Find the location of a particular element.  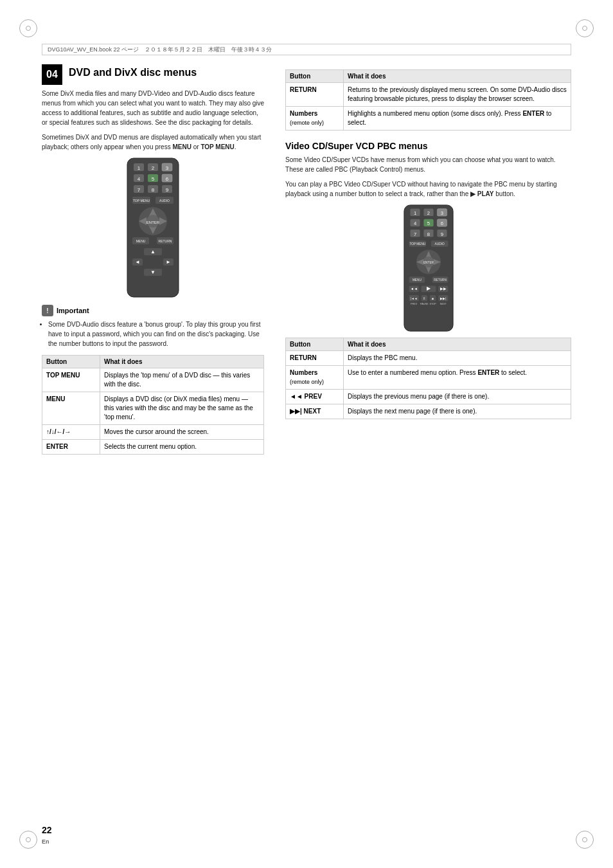

svg-text: STOP is located at coordinates (433, 304).